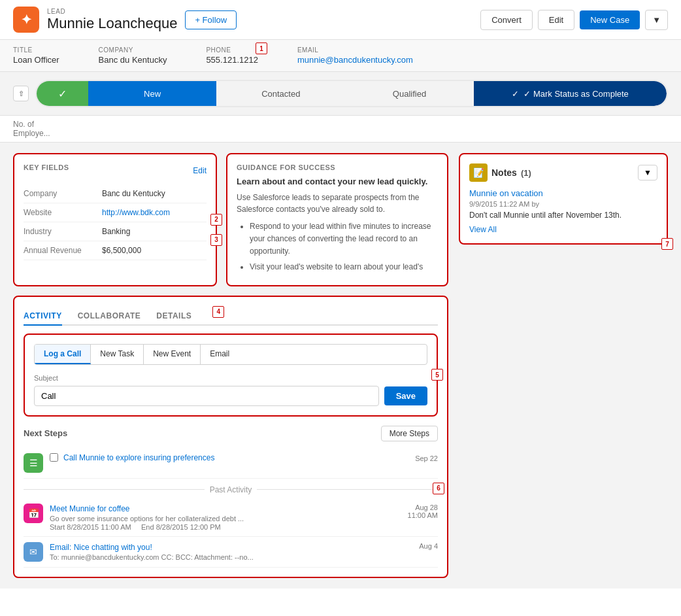 The image size is (681, 616). I want to click on activity-tab-new-event: New Event, so click(173, 354).